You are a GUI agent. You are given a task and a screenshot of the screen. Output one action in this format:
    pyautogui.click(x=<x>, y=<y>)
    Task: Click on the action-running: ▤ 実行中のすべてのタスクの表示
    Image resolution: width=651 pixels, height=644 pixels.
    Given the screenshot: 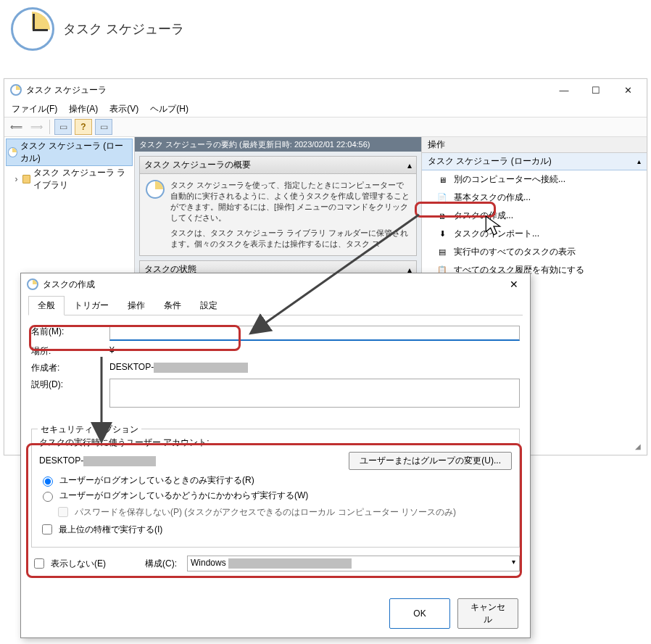 What is the action you would take?
    pyautogui.click(x=534, y=252)
    